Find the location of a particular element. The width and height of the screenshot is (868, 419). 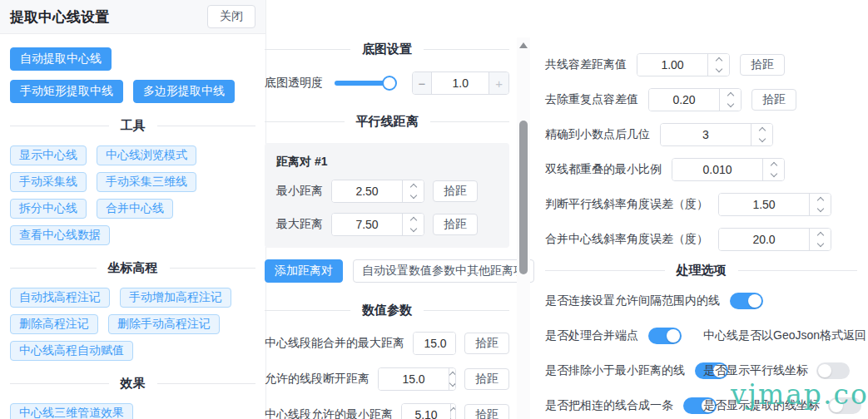

dedupe-tolerance-input is located at coordinates (684, 100).